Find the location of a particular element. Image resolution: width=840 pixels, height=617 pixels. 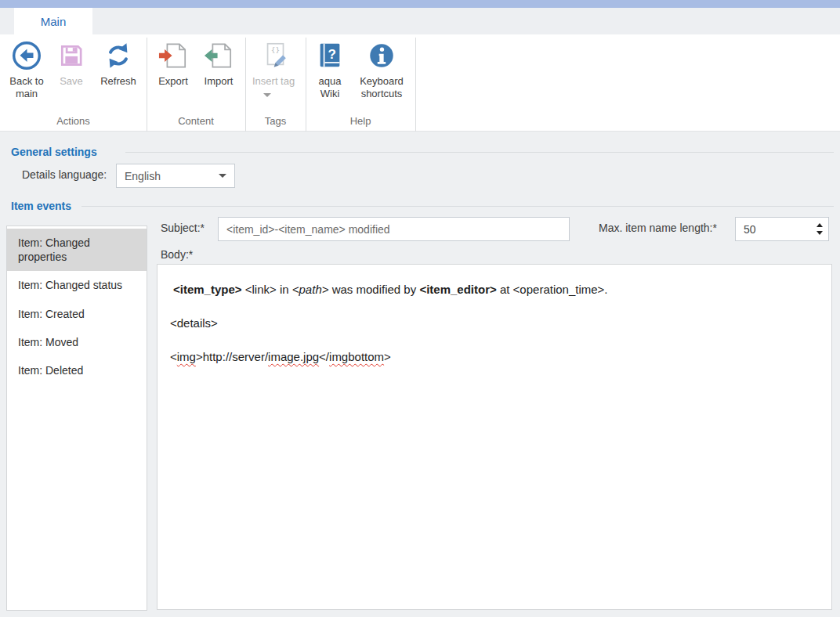

window-top-strip is located at coordinates (420, 4).